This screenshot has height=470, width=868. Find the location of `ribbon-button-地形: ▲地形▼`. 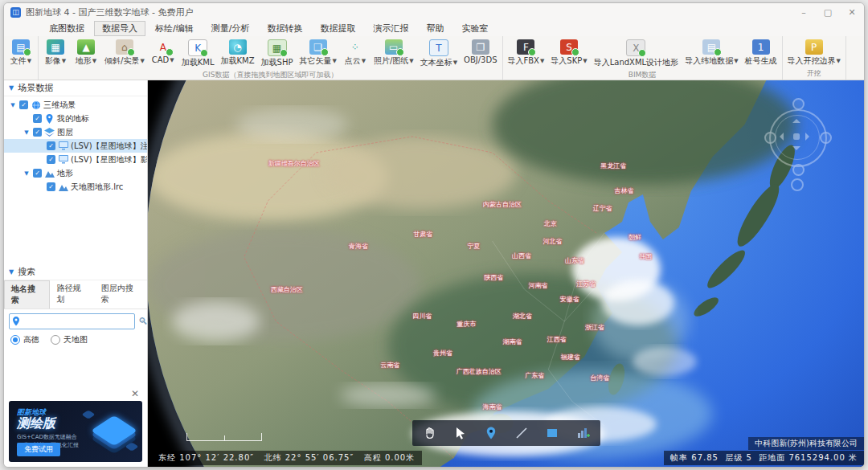

ribbon-button-地形: ▲地形▼ is located at coordinates (86, 53).